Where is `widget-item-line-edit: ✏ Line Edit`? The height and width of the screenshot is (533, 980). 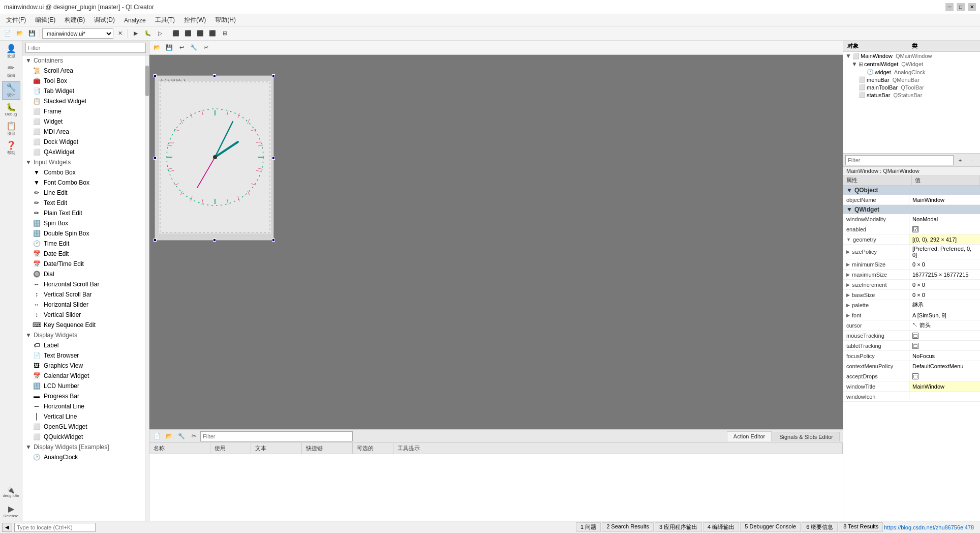
widget-item-line-edit: ✏ Line Edit is located at coordinates (83, 193).